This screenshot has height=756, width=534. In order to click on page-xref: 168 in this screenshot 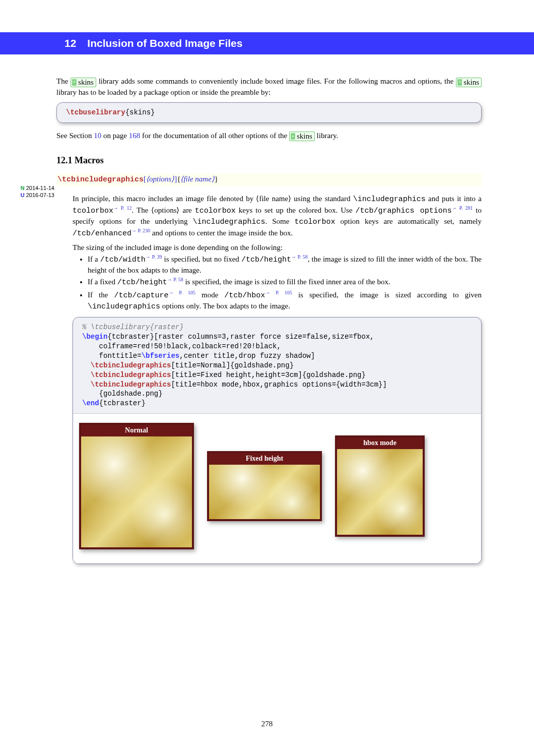, I will do `click(135, 136)`.